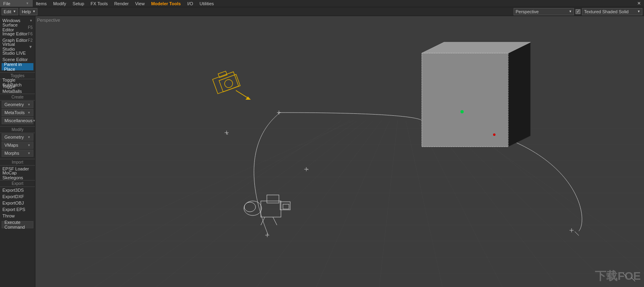 This screenshot has height=287, width=644. What do you see at coordinates (18, 197) in the screenshot?
I see `export-dxf-item: ExportDXF` at bounding box center [18, 197].